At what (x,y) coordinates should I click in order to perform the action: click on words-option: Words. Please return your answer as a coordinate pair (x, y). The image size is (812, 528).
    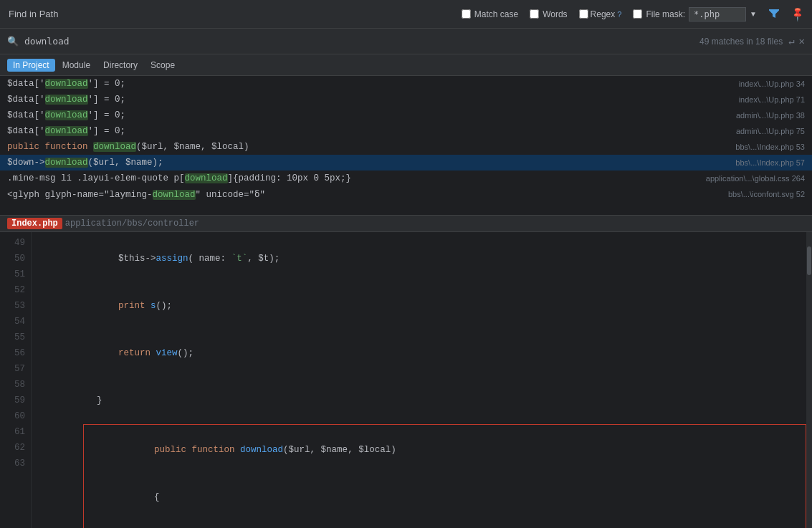
    Looking at the image, I should click on (548, 14).